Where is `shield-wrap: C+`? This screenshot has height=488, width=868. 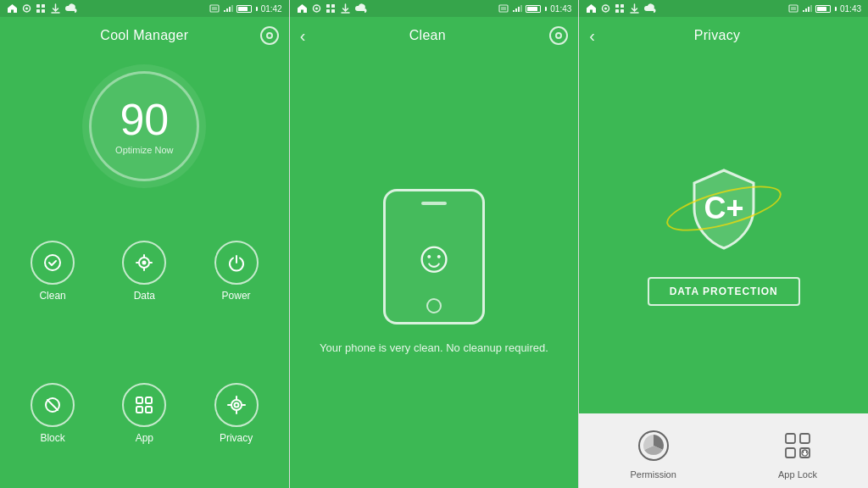 shield-wrap: C+ is located at coordinates (724, 208).